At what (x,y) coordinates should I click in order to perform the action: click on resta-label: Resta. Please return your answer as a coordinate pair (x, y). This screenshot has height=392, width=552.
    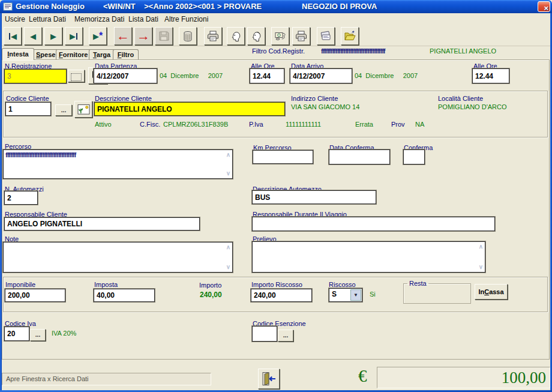
    Looking at the image, I should click on (418, 283).